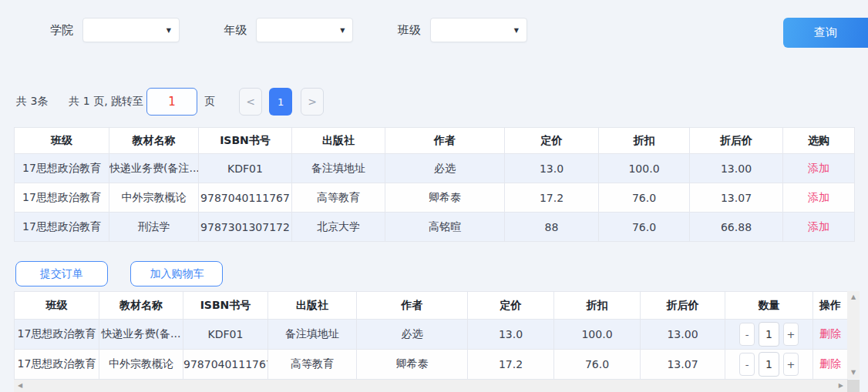 The width and height of the screenshot is (868, 392). I want to click on cell-book-name: 快递业务费(备..., so click(142, 334).